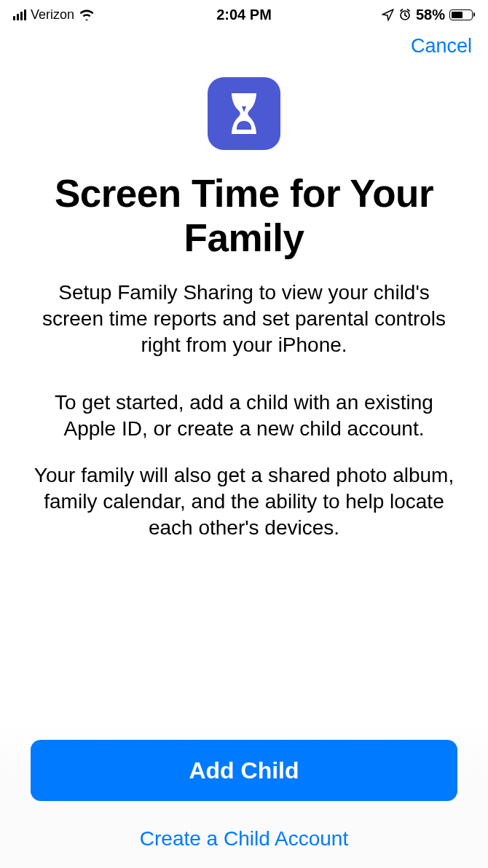 This screenshot has width=488, height=868. What do you see at coordinates (52, 15) in the screenshot?
I see `carrier-label: Verizon` at bounding box center [52, 15].